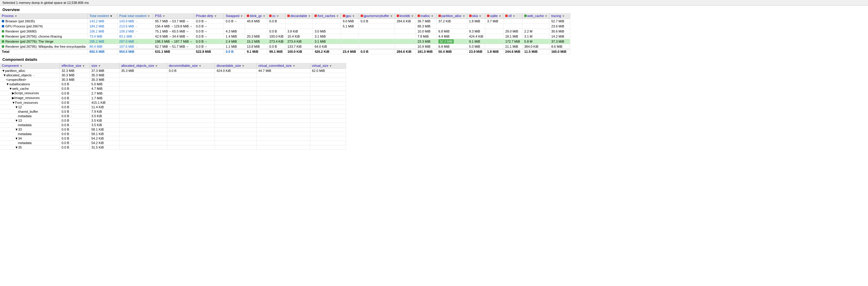 The image size is (868, 286). Describe the element at coordinates (328, 66) in the screenshot. I see `th-virtual-size: virtual_size ▼` at that location.